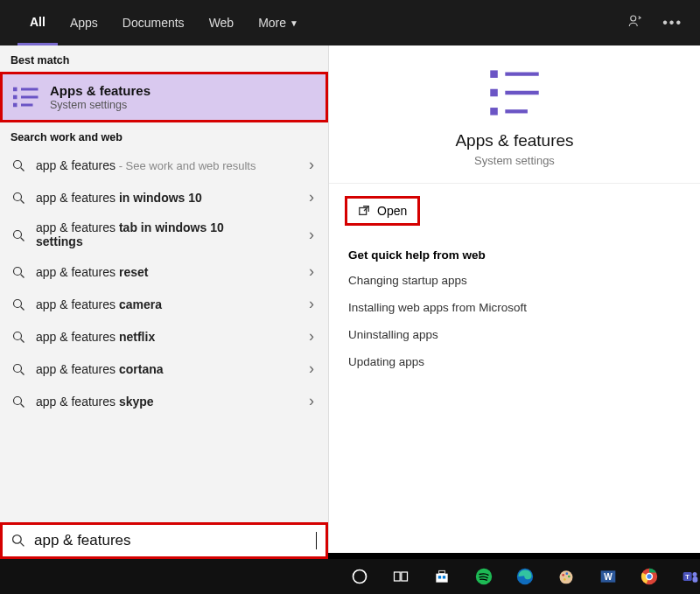 This screenshot has height=594, width=700. What do you see at coordinates (164, 234) in the screenshot?
I see `suggestion-item: app & features tab in windows 10 setting…` at bounding box center [164, 234].